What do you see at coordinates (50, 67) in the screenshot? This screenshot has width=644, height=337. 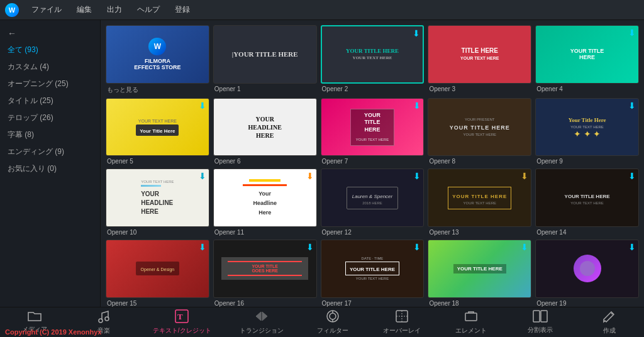 I see `sidebar-item-custom: カスタム (4)` at bounding box center [50, 67].